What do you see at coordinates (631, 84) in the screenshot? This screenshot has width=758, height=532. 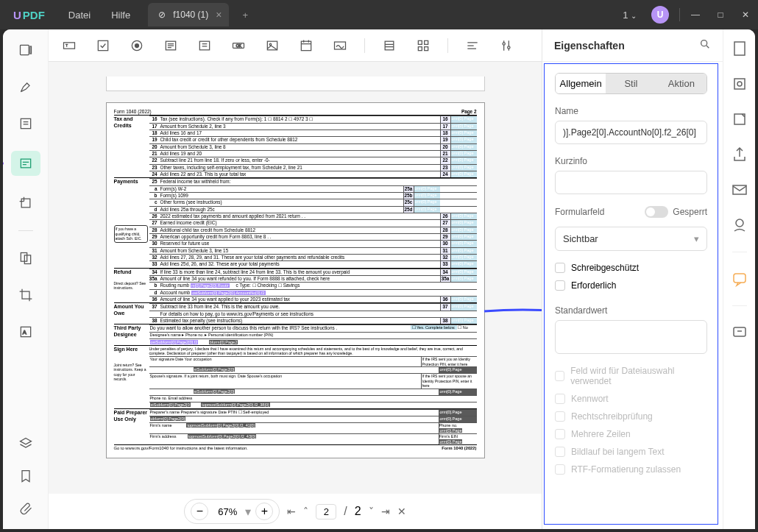 I see `tab-style: Stil` at bounding box center [631, 84].